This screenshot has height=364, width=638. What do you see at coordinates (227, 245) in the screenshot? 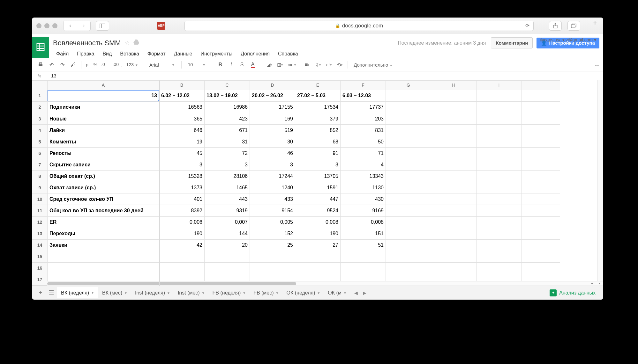
I see `cell-C14: 20` at bounding box center [227, 245].